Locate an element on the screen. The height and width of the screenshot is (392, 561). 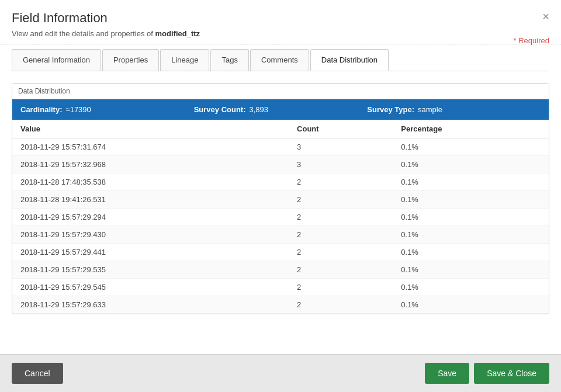
cell-value: 2018-11-29 15:57:29.430 is located at coordinates (151, 235).